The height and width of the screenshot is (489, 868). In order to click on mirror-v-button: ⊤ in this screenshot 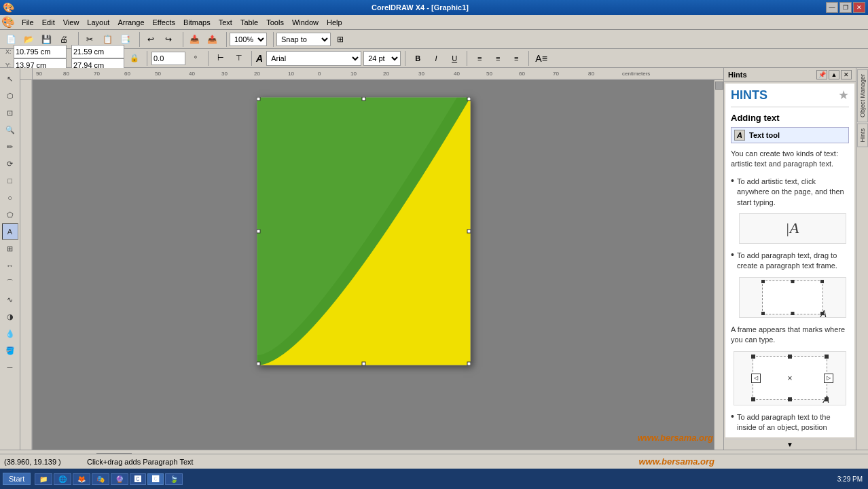, I will do `click(239, 58)`.